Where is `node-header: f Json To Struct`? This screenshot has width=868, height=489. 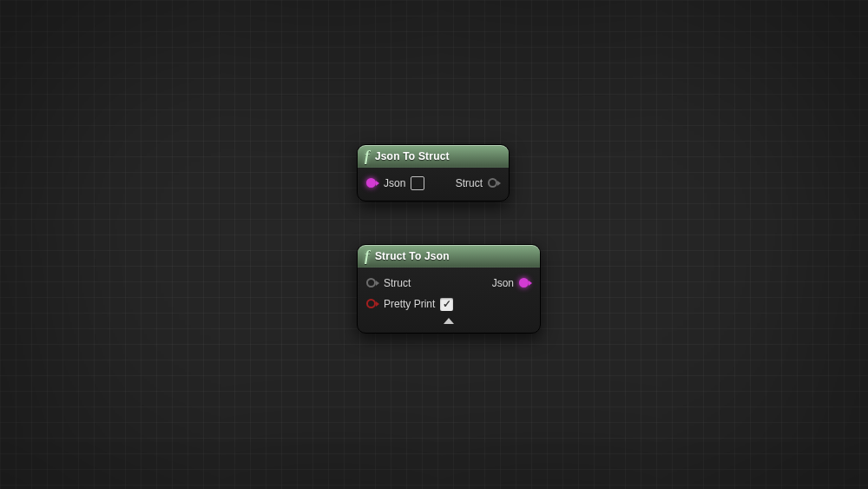
node-header: f Json To Struct is located at coordinates (433, 156).